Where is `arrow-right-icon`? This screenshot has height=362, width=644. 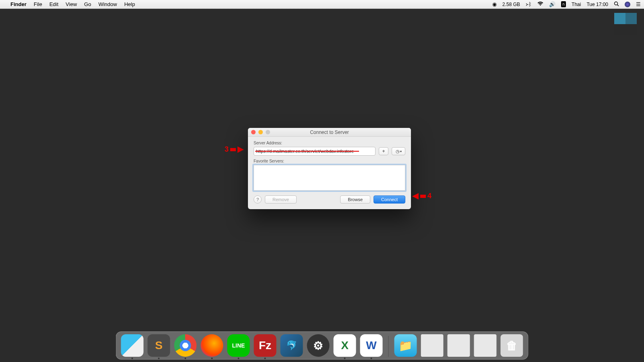
arrow-right-icon is located at coordinates (241, 150).